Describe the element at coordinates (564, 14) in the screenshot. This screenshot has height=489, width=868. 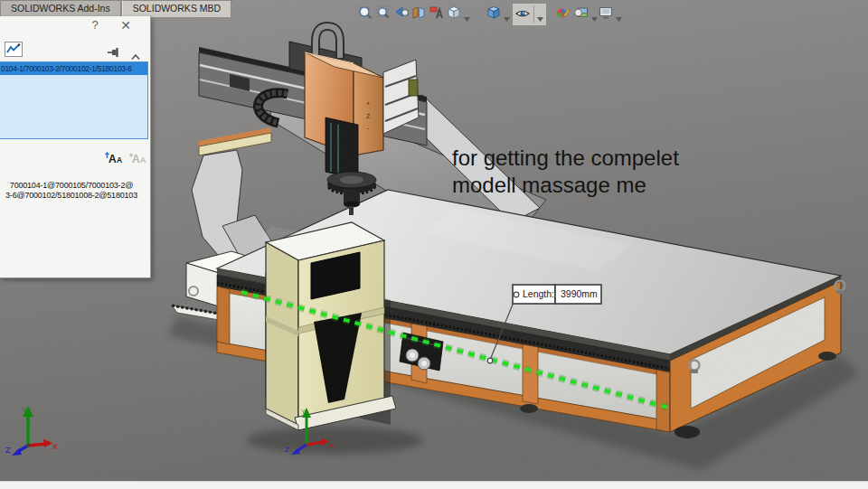
I see `edit-appearance-button` at that location.